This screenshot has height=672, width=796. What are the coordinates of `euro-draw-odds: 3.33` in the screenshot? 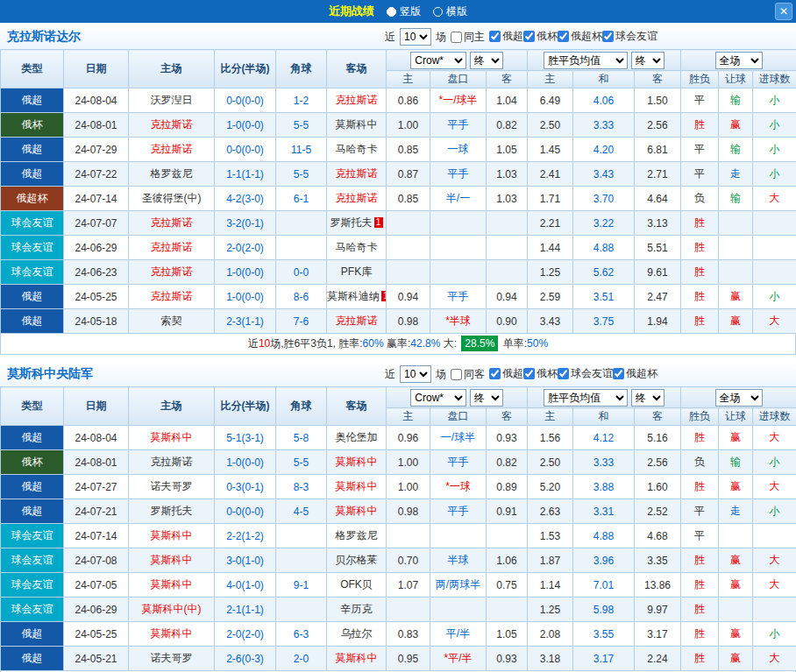 It's located at (604, 125).